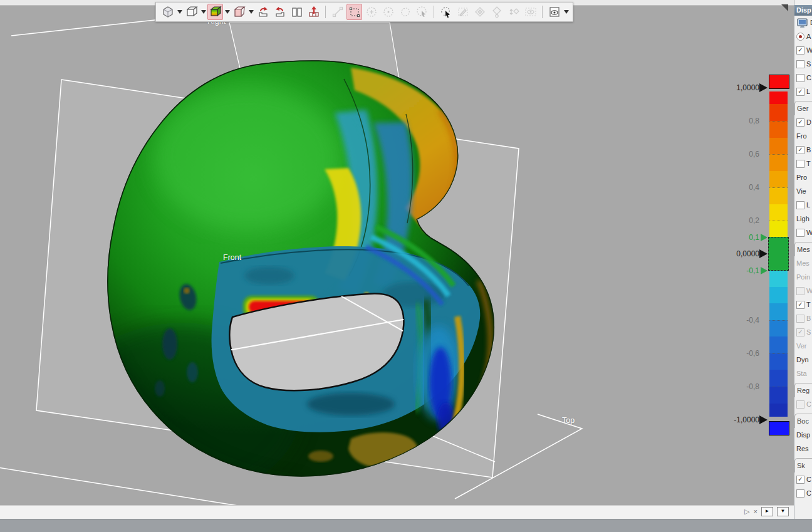 The image size is (812, 532). I want to click on lasso-cursor-select-icon, so click(446, 12).